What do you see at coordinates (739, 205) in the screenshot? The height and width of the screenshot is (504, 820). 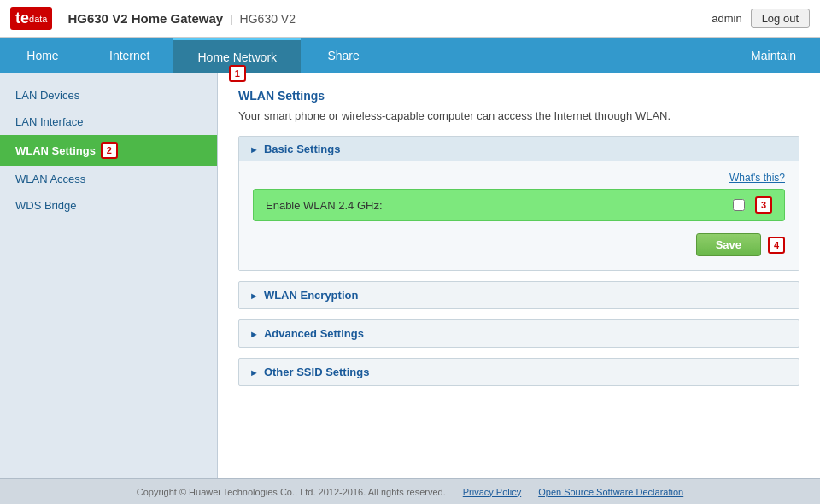 I see `enable-wlan-checkbox` at bounding box center [739, 205].